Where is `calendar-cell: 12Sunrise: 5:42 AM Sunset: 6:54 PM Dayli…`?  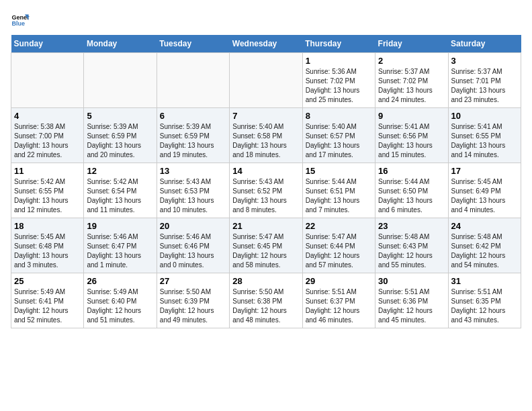
calendar-cell: 12Sunrise: 5:42 AM Sunset: 6:54 PM Dayli… is located at coordinates (120, 191).